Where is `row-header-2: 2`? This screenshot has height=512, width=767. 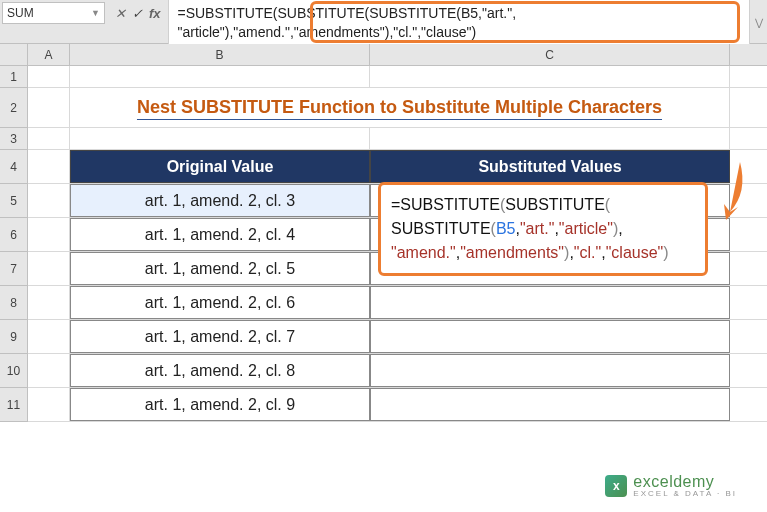
row-header-2: 2 is located at coordinates (14, 108).